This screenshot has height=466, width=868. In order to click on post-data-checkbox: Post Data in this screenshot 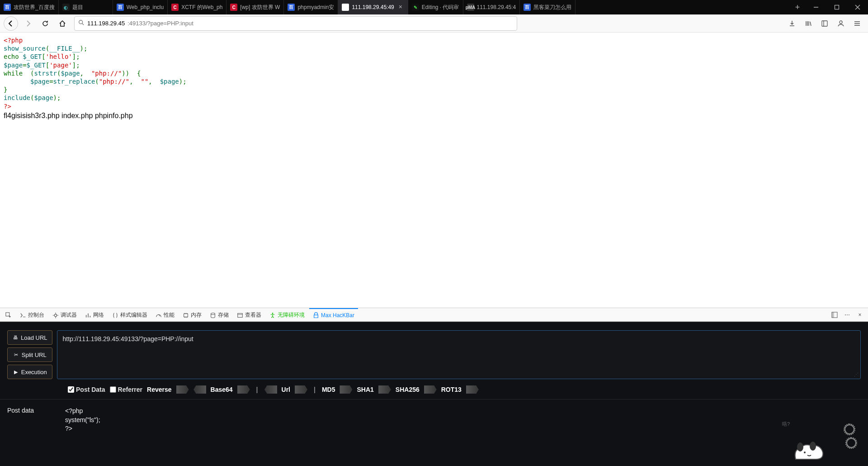, I will do `click(87, 390)`.